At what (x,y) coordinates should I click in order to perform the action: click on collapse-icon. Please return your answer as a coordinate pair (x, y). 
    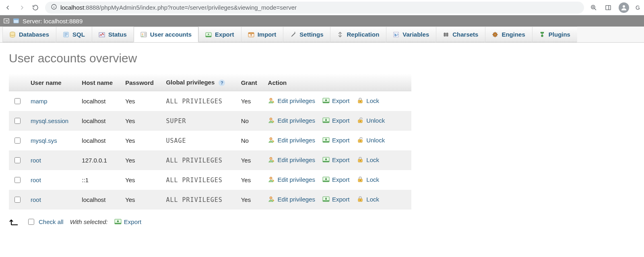
    Looking at the image, I should click on (6, 21).